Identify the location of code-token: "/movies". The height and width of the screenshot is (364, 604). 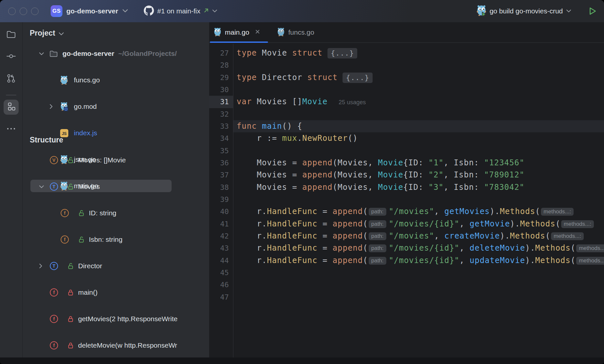
(412, 211).